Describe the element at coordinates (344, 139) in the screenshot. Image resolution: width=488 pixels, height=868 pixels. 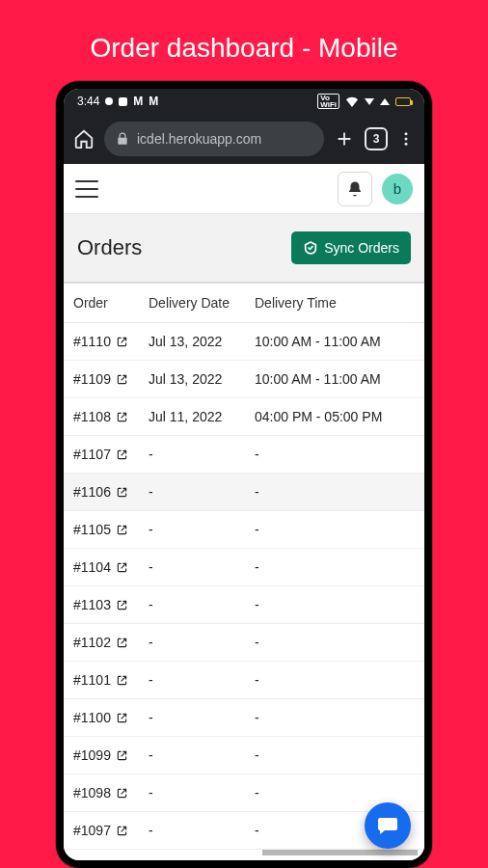
I see `new-tab-icon` at that location.